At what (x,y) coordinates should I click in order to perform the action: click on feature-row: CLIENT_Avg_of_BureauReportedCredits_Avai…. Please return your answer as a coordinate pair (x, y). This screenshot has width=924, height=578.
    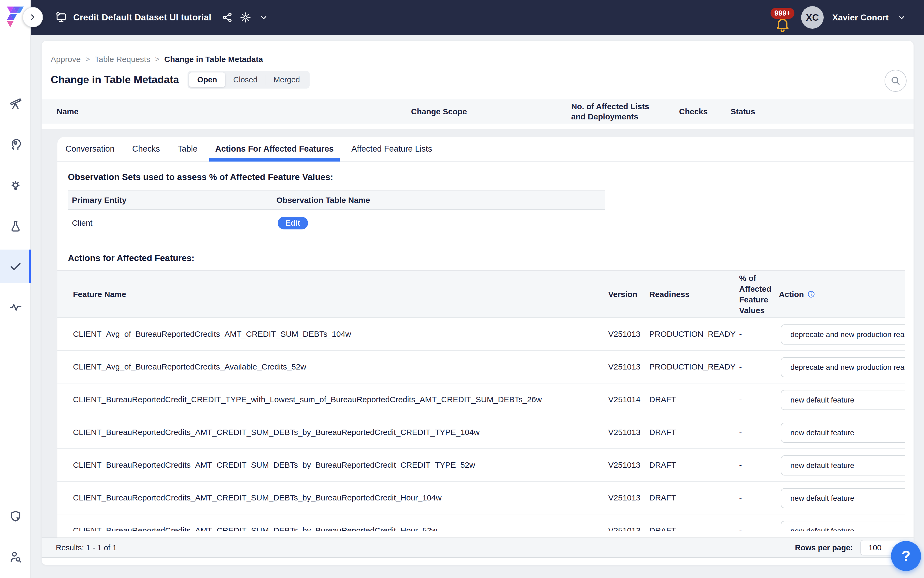
    Looking at the image, I should click on (481, 367).